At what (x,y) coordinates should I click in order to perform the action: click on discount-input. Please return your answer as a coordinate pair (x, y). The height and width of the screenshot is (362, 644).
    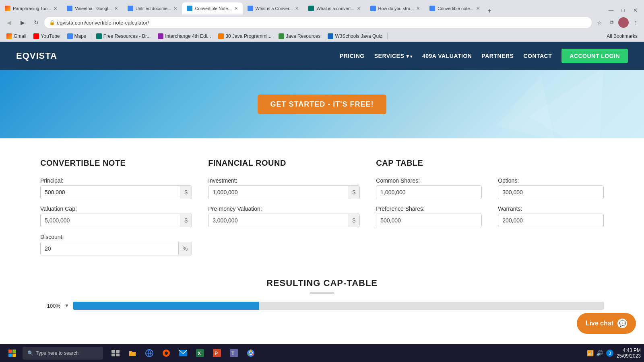
    Looking at the image, I should click on (109, 249).